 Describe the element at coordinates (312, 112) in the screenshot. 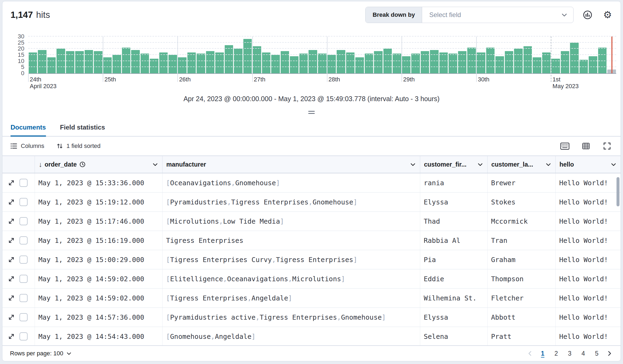

I see `resize-handle` at that location.